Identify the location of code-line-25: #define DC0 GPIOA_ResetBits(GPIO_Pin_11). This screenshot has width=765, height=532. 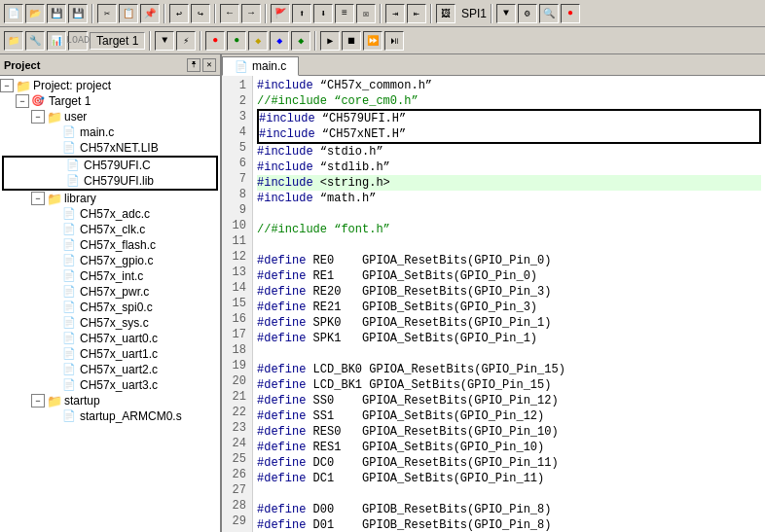
(509, 463).